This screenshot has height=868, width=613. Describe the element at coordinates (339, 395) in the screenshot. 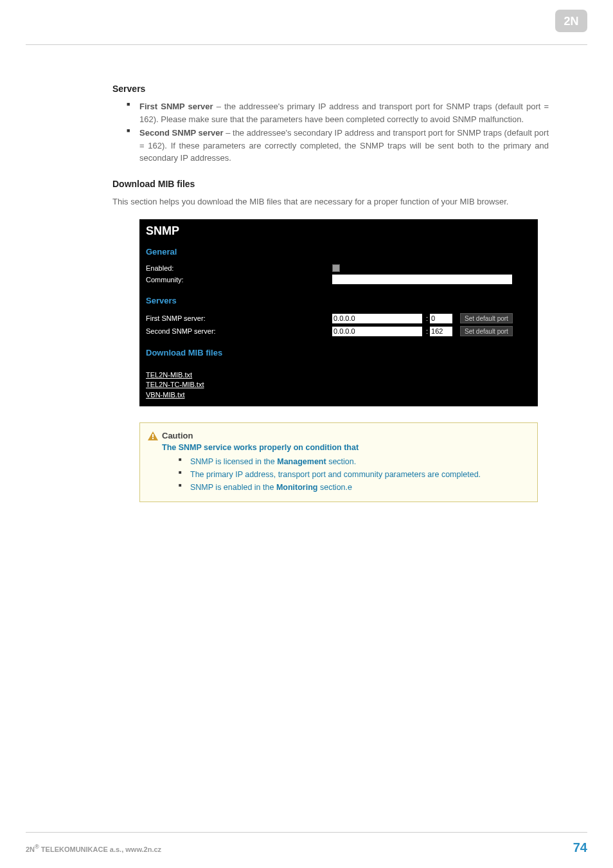

I see `mib-file-link: VBN-MIB.txt` at that location.